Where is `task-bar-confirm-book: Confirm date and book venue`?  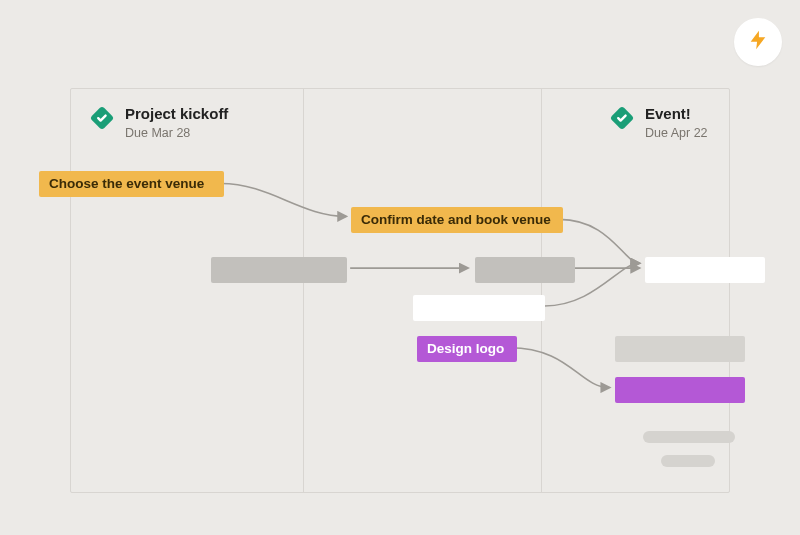 task-bar-confirm-book: Confirm date and book venue is located at coordinates (457, 220).